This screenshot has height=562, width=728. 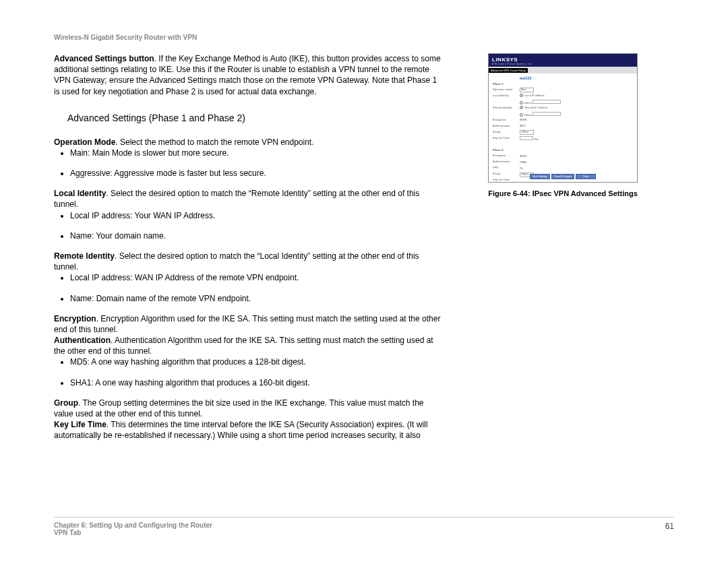 What do you see at coordinates (563, 193) in the screenshot?
I see `figure-caption: Figure 6-44: IPsec VPN Advanced Settings` at bounding box center [563, 193].